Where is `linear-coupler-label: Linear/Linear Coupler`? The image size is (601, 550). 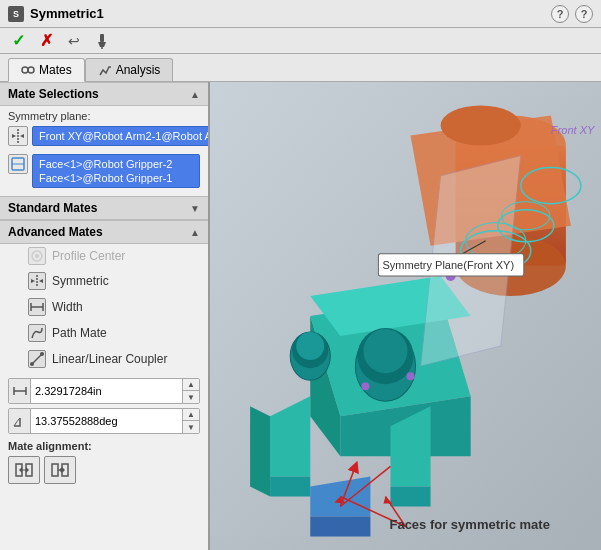 linear-coupler-label: Linear/Linear Coupler is located at coordinates (110, 359).